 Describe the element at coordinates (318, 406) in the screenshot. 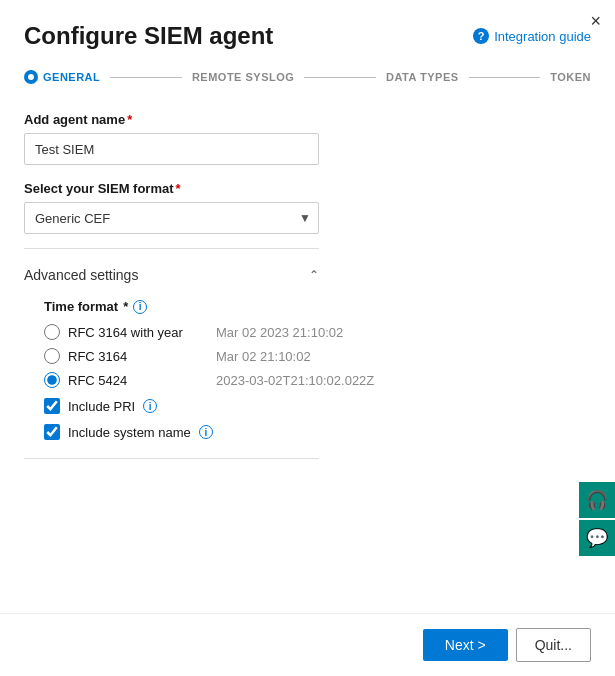

I see `include-pri-row: Include PRI i` at that location.